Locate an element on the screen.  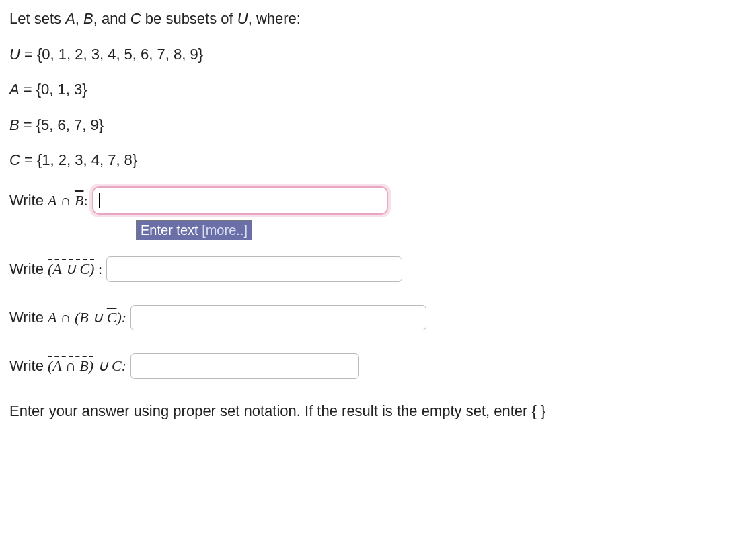
question-3-label: Write A ∩ (B ∪ C): is located at coordinates (68, 318).